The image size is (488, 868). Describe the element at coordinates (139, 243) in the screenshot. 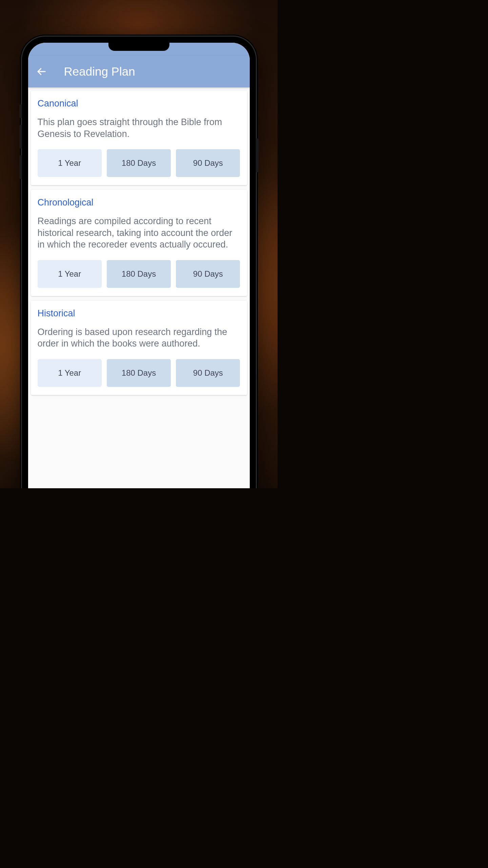

I see `plan-card-chronological: Chronological Readings are compiled acco…` at that location.